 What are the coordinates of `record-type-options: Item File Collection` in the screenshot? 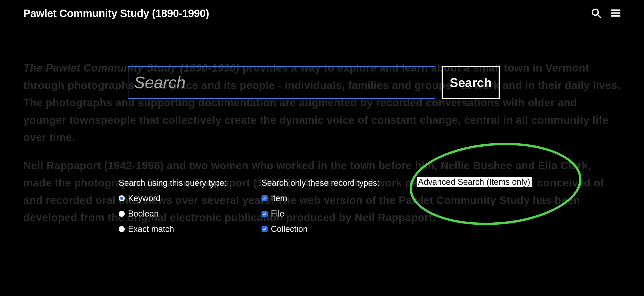 It's located at (320, 214).